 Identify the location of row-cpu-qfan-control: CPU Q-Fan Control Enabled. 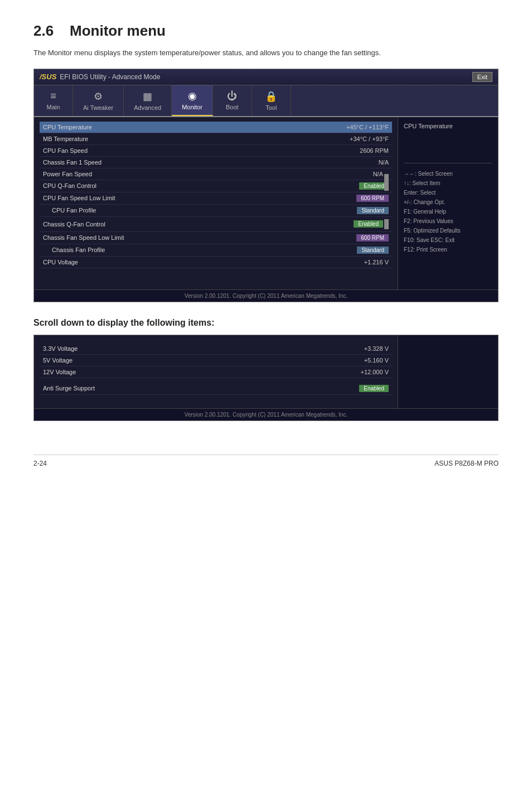
(216, 186).